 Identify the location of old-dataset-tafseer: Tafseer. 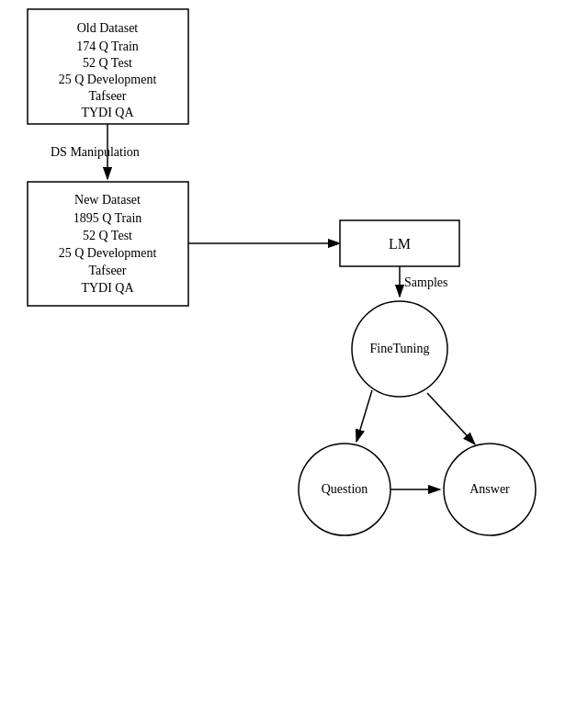
(108, 96).